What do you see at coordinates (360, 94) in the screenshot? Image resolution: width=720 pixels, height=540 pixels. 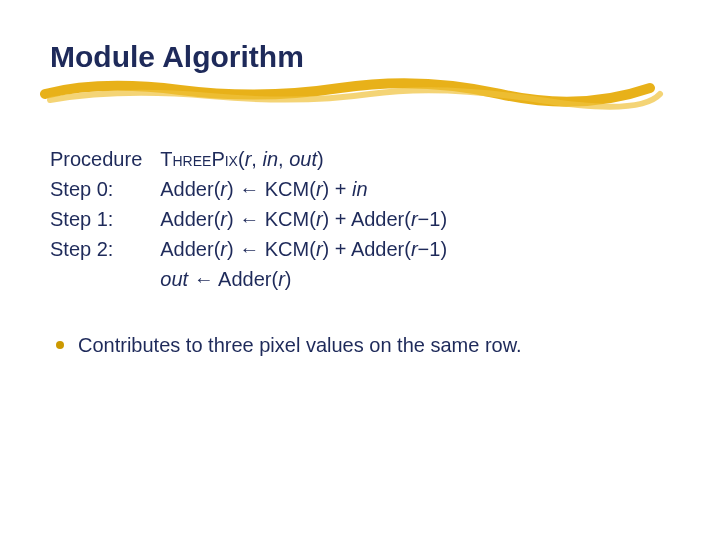 I see `brush-stroke-icon` at bounding box center [360, 94].